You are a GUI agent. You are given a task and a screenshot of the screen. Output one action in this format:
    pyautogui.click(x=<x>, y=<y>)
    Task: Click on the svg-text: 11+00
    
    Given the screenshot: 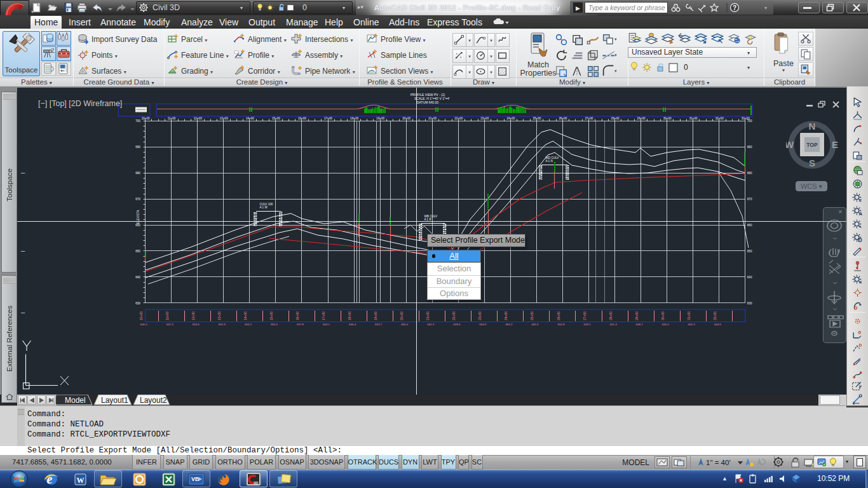 What is the action you would take?
    pyautogui.click(x=172, y=118)
    